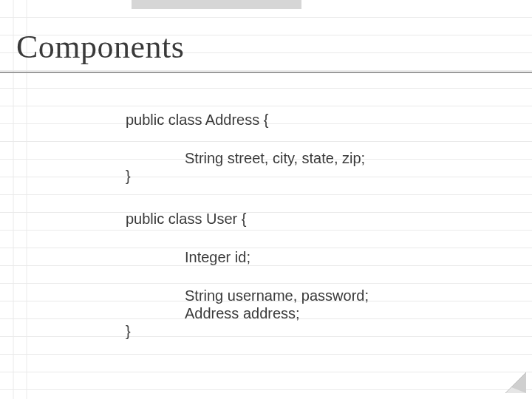 The image size is (532, 399). I want to click on top-accent-bar, so click(216, 4).